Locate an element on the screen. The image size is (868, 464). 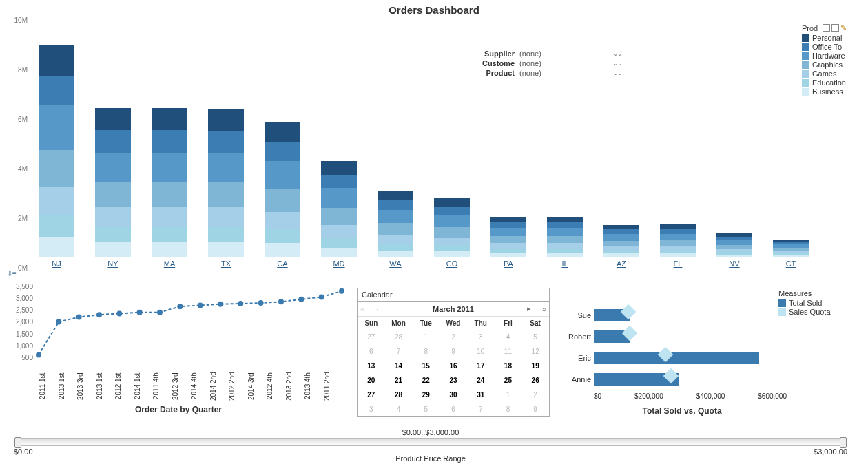
bar-column: FL is located at coordinates (678, 246).